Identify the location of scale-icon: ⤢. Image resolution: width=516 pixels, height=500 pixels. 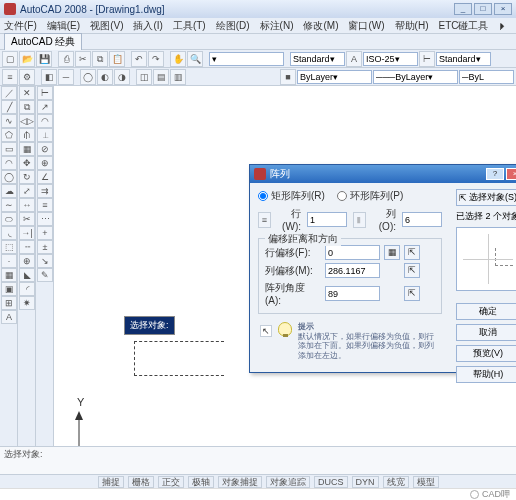
(27, 191).